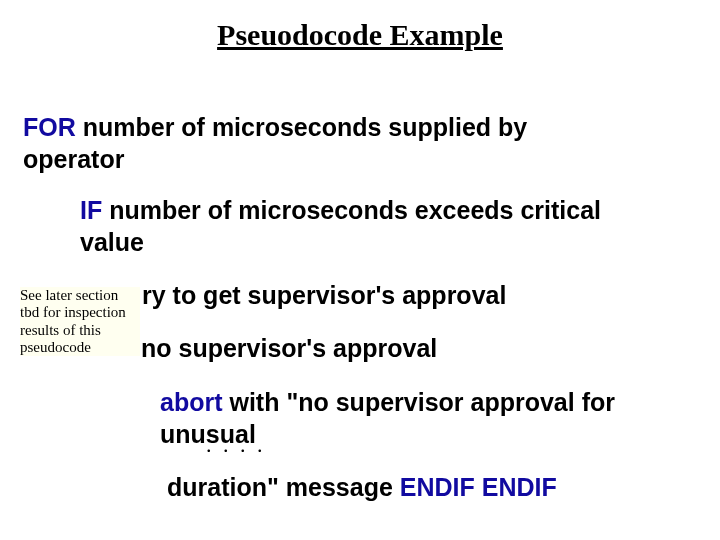 This screenshot has width=720, height=540. What do you see at coordinates (324, 296) in the screenshot?
I see `code-line-5: ry to get supervisor's approval` at bounding box center [324, 296].